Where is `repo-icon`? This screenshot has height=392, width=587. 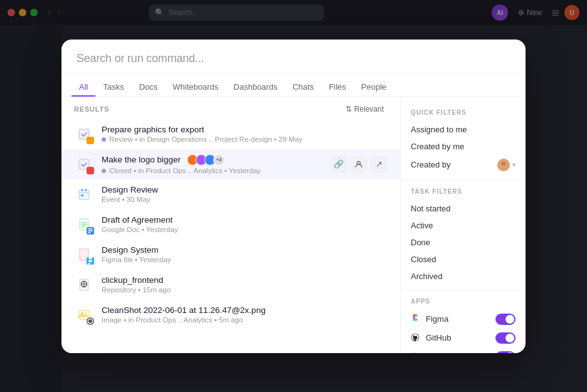
repo-icon is located at coordinates (84, 285).